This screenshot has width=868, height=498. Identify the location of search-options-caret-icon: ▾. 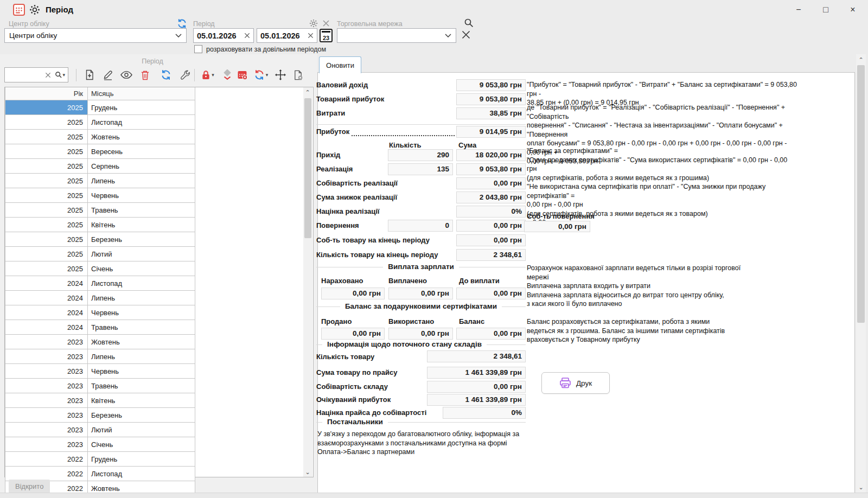
(64, 75).